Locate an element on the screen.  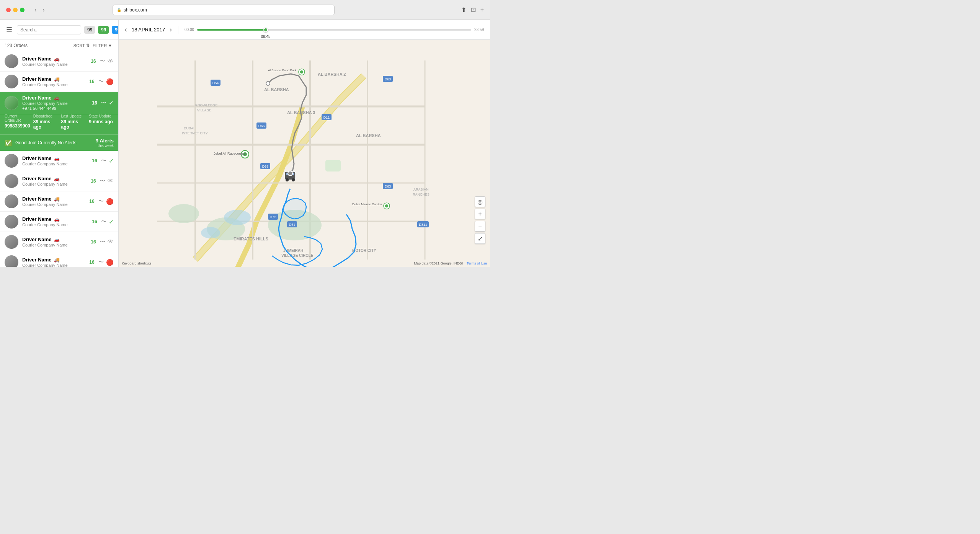
close-button is located at coordinates (8, 10).